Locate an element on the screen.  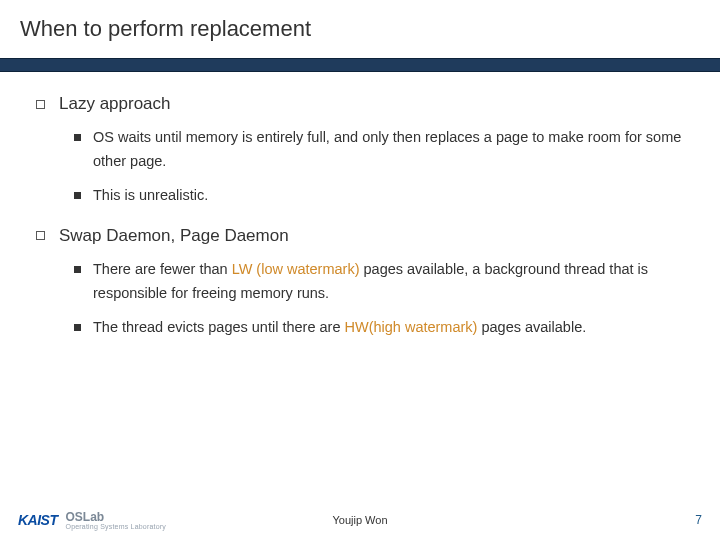
author-name: Youjip Won is located at coordinates (360, 520).